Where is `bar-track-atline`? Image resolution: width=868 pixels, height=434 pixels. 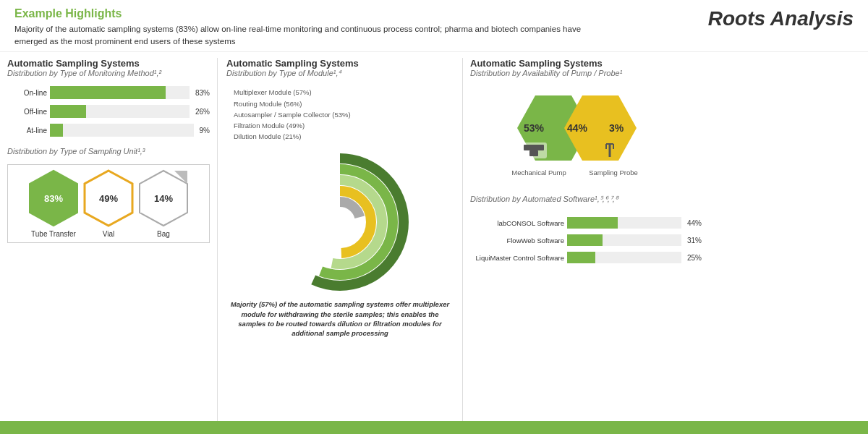 bar-track-atline is located at coordinates (122, 130).